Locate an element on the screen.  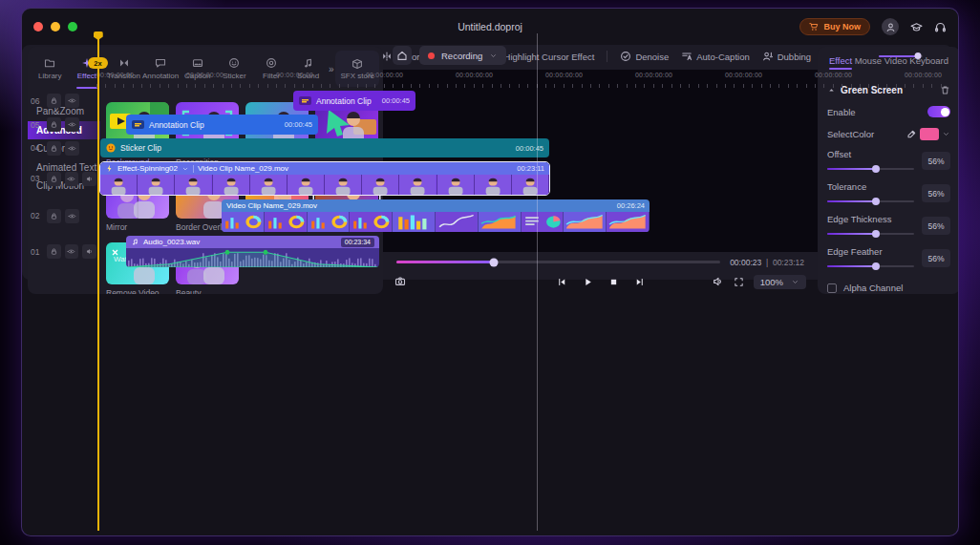
clip-duration: 00:23:11 is located at coordinates (531, 168).